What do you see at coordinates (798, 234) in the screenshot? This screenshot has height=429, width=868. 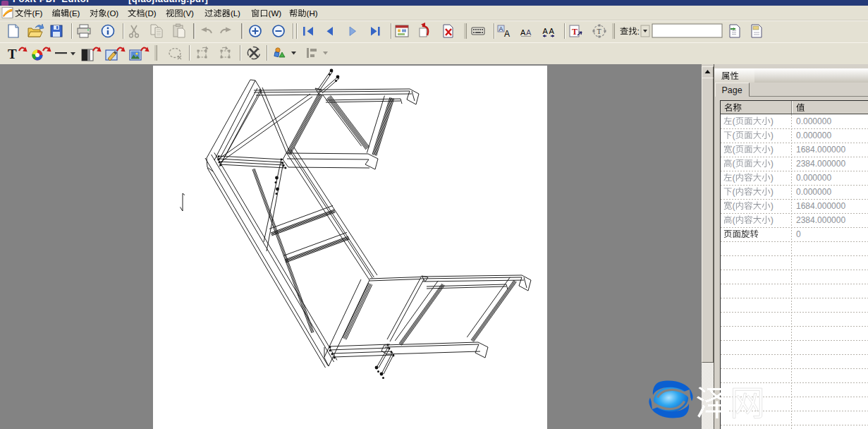 I see `svg-text: 0` at bounding box center [798, 234].